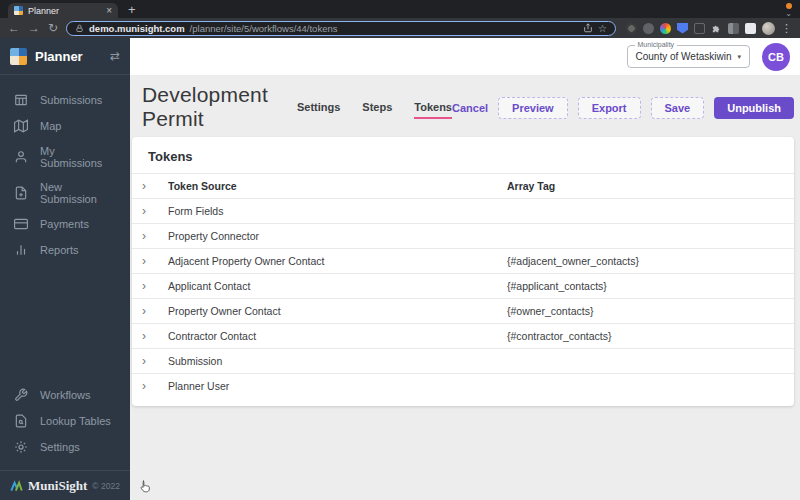 This screenshot has width=800, height=500. I want to click on sidebar-item-label: Payments, so click(64, 224).